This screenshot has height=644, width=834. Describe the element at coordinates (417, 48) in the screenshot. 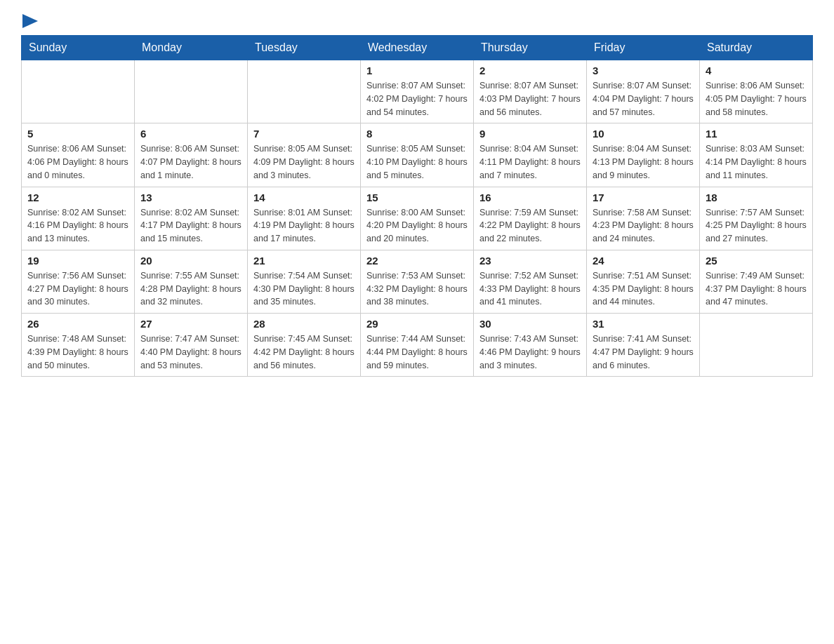

I see `calendar-header-row: SundayMondayTuesdayWednesdayThursdayFrid…` at that location.